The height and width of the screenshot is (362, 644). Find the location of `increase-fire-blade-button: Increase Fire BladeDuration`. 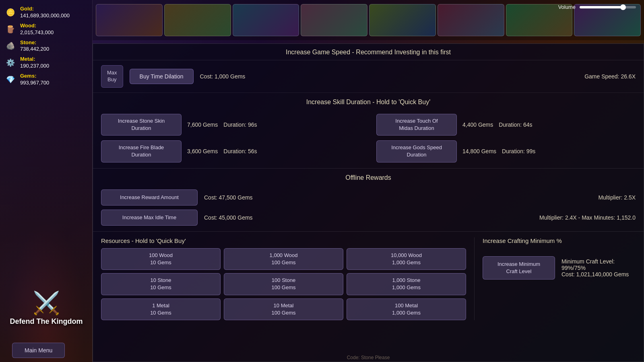

increase-fire-blade-button: Increase Fire BladeDuration is located at coordinates (141, 151).